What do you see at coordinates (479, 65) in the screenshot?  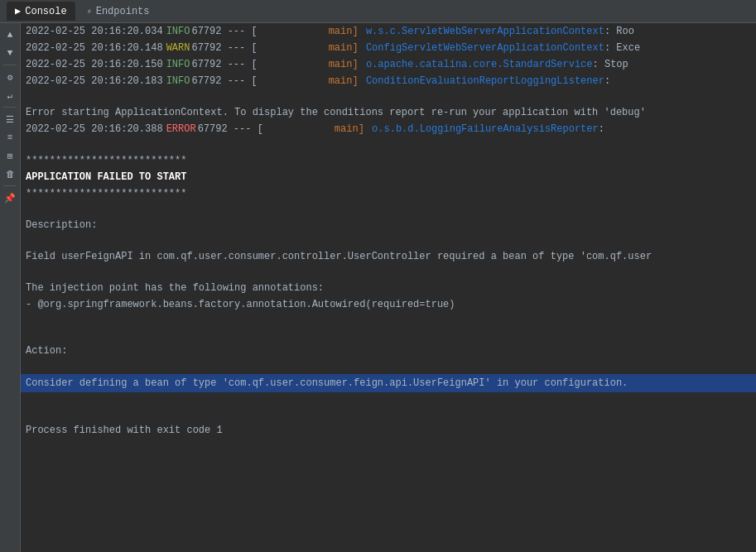 I see `logger: o.apache.catalina.core.StandardService` at bounding box center [479, 65].